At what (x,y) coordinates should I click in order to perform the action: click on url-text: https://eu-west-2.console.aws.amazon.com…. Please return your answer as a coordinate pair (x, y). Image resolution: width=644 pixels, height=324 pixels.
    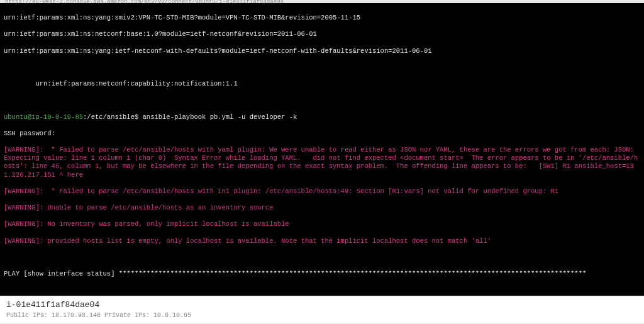
    Looking at the image, I should click on (322, 3).